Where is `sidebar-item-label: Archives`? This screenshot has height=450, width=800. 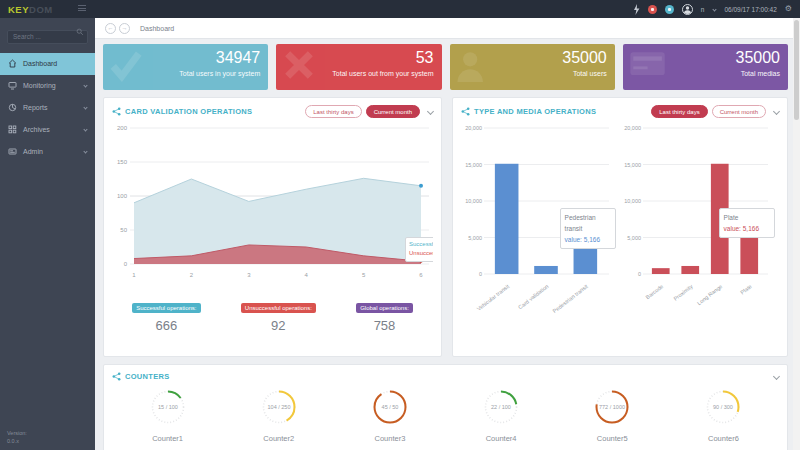 sidebar-item-label: Archives is located at coordinates (36, 130).